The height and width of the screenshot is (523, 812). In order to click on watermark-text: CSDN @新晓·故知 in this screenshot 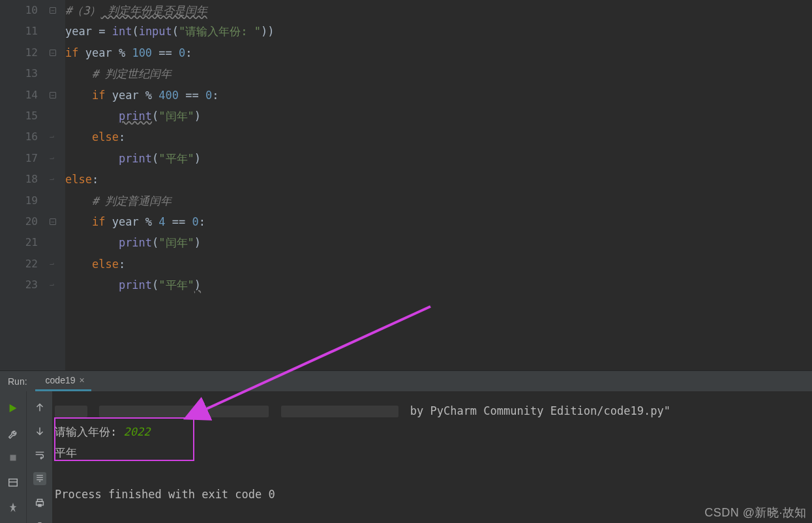, I will do `click(755, 513)`.